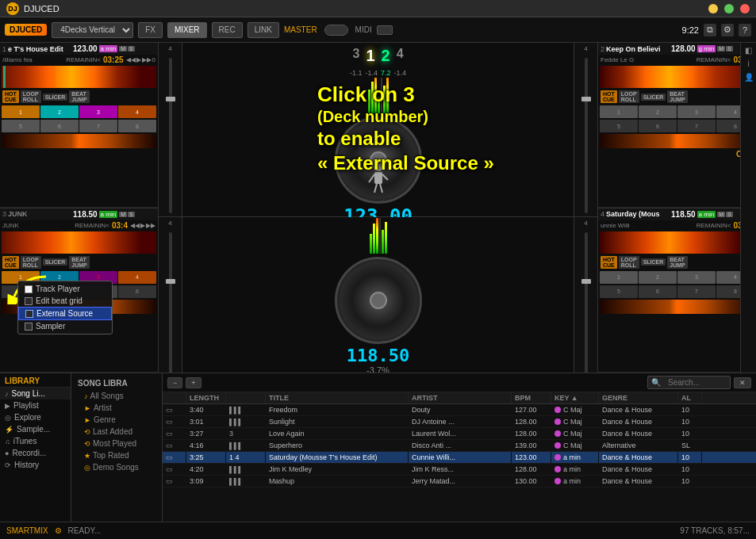  I want to click on deck-2-cue-5: 5, so click(619, 126).